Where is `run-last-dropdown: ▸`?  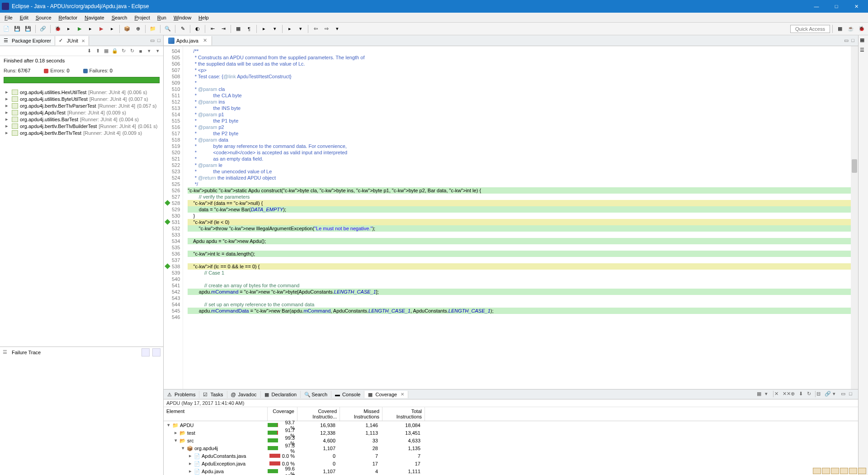 run-last-dropdown: ▸ is located at coordinates (90, 29).